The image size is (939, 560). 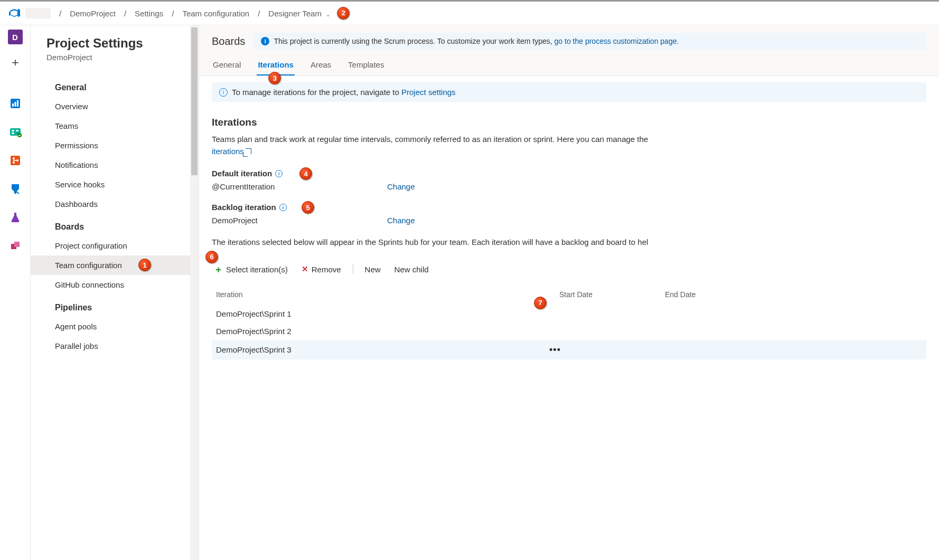 What do you see at coordinates (145, 265) in the screenshot?
I see `callout-badge-1: 1` at bounding box center [145, 265].